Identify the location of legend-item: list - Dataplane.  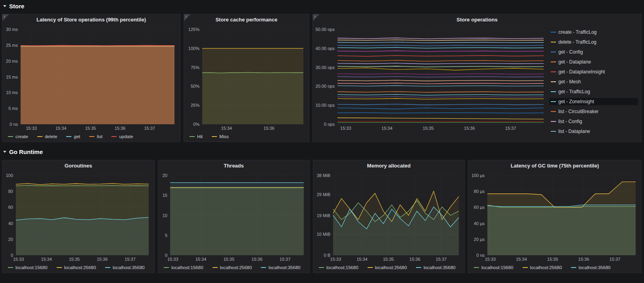
(594, 131).